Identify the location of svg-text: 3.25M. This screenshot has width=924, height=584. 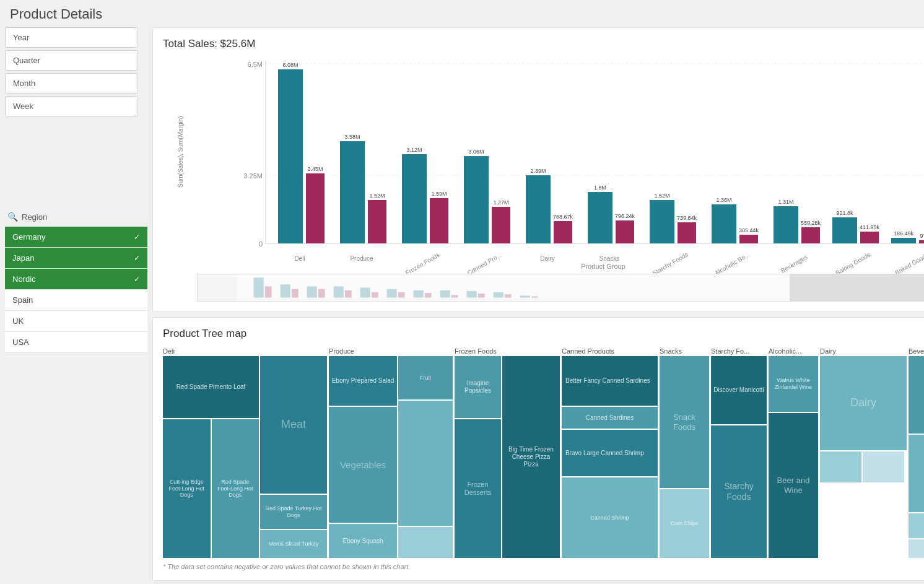
(253, 176).